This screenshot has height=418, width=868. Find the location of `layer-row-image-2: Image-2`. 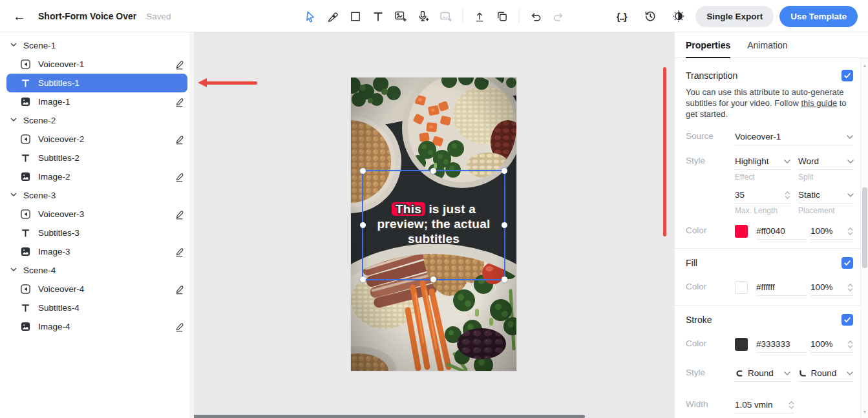

layer-row-image-2: Image-2 is located at coordinates (97, 177).